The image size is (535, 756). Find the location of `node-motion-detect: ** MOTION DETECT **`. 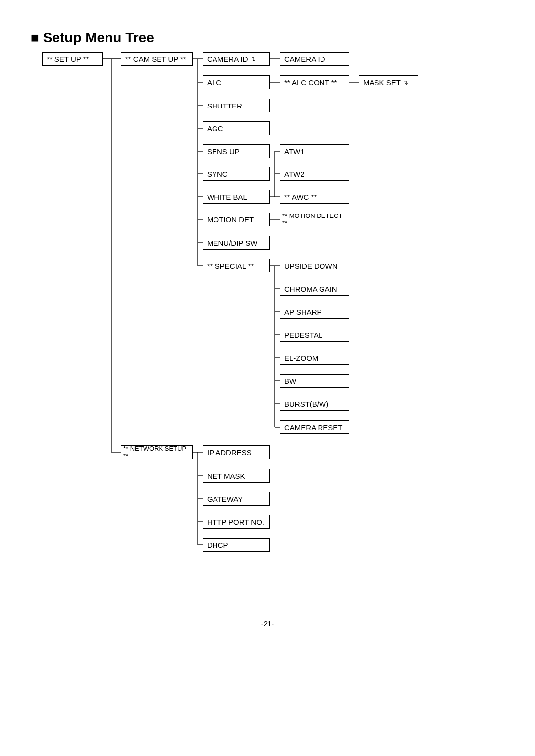

node-motion-detect: ** MOTION DETECT ** is located at coordinates (315, 219).